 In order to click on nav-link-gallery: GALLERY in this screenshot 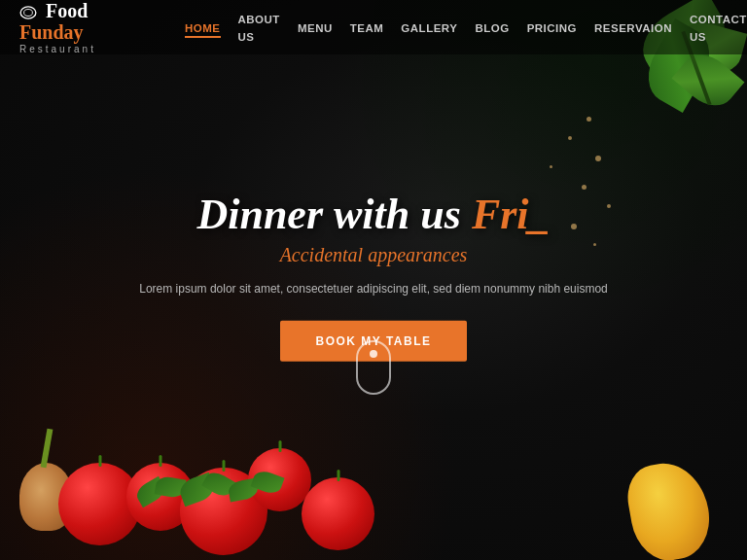, I will do `click(429, 28)`.